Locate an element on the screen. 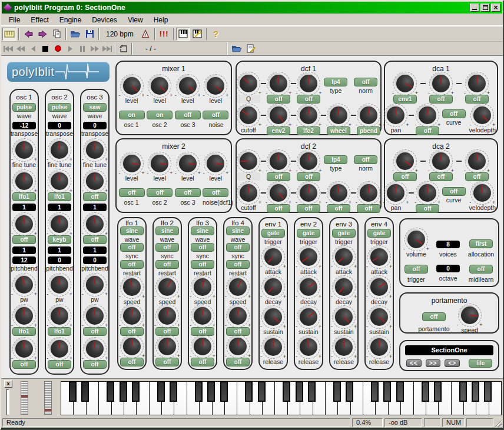 This screenshot has width=504, height=430. keyboard-settings-button is located at coordinates (197, 34).